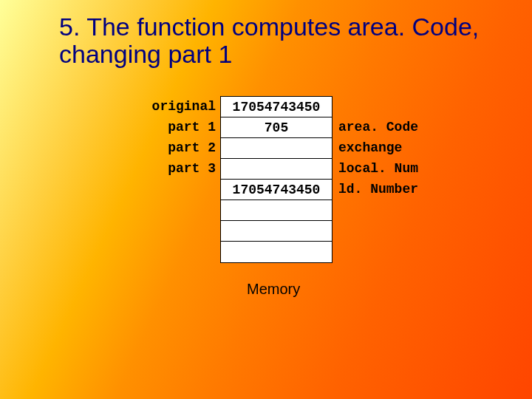  What do you see at coordinates (390, 189) in the screenshot?
I see `label-ldnumber: ld. Number` at bounding box center [390, 189].